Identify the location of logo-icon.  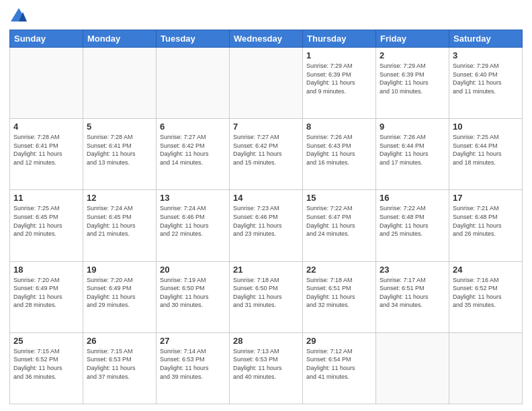
(19, 16).